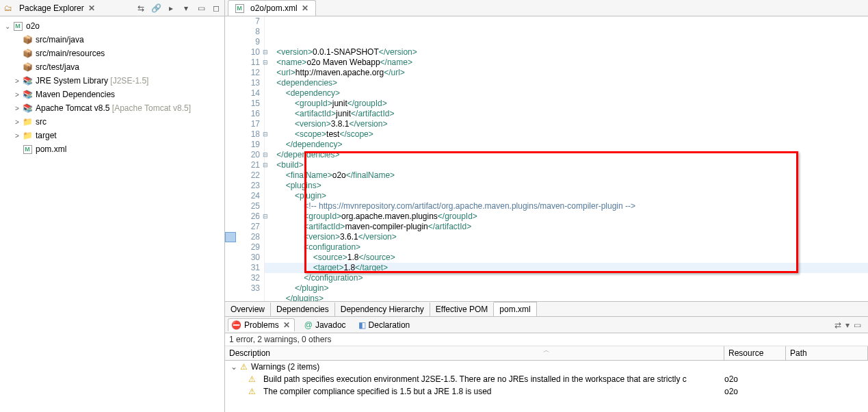  I want to click on code-line: <finalName>o2o</finalName>, so click(566, 175).